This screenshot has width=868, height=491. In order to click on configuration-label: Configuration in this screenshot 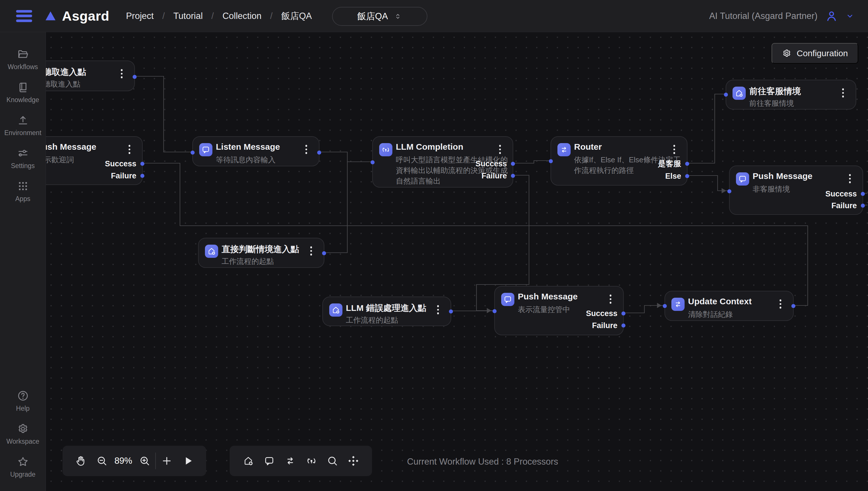, I will do `click(822, 53)`.